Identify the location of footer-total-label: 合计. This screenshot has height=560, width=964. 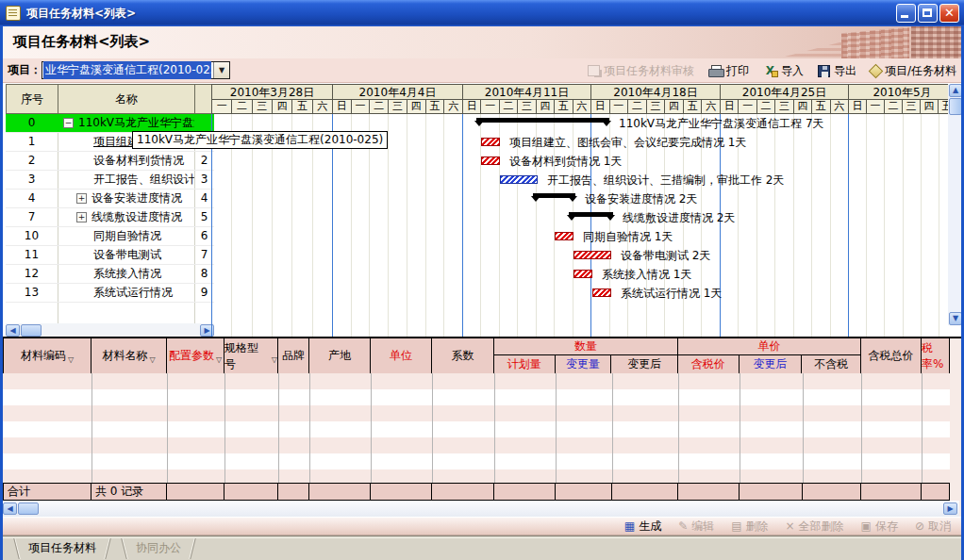
(47, 492).